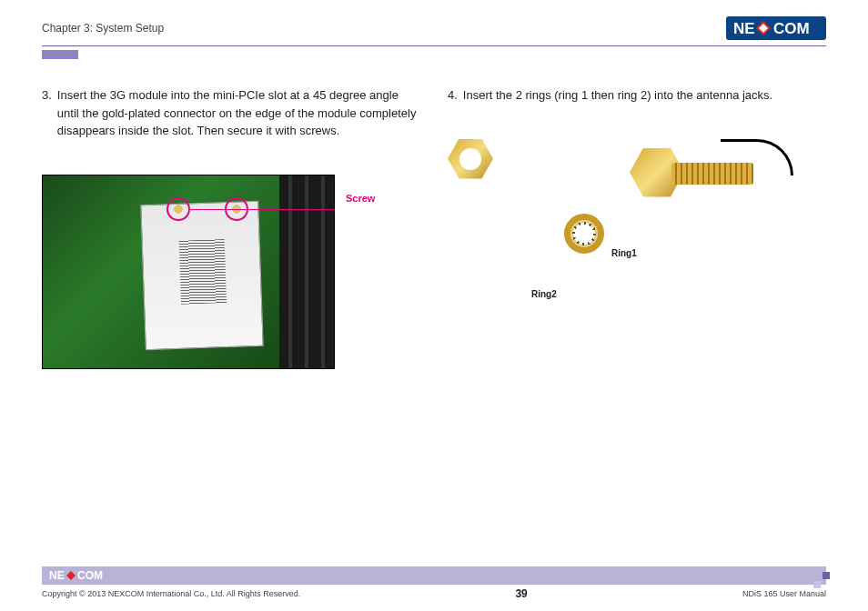  What do you see at coordinates (434, 45) in the screenshot?
I see `header-divider` at bounding box center [434, 45].